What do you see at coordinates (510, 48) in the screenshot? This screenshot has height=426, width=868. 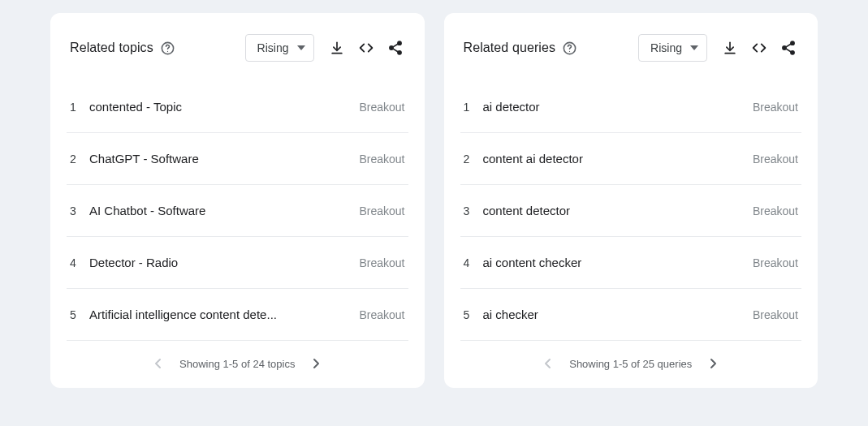 I see `card-title: Related queries` at bounding box center [510, 48].